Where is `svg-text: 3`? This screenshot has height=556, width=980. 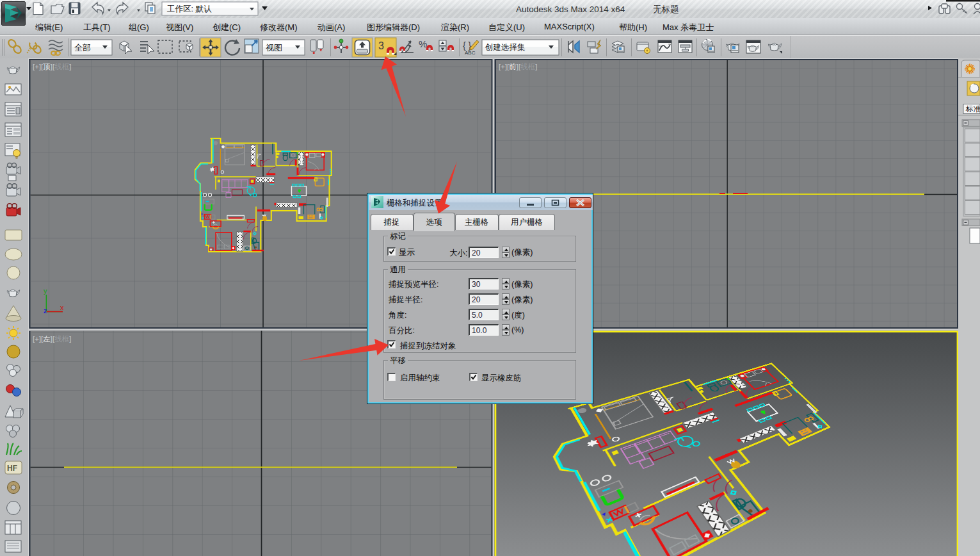
svg-text: 3 is located at coordinates (382, 46).